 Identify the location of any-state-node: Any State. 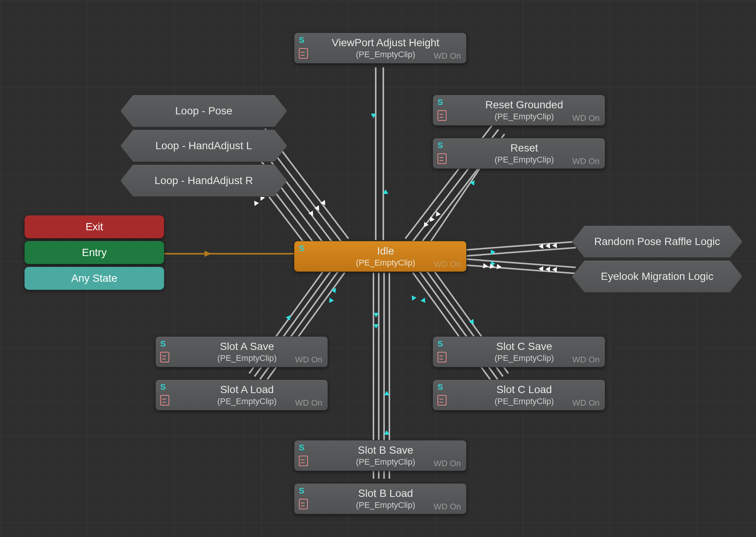
(94, 278).